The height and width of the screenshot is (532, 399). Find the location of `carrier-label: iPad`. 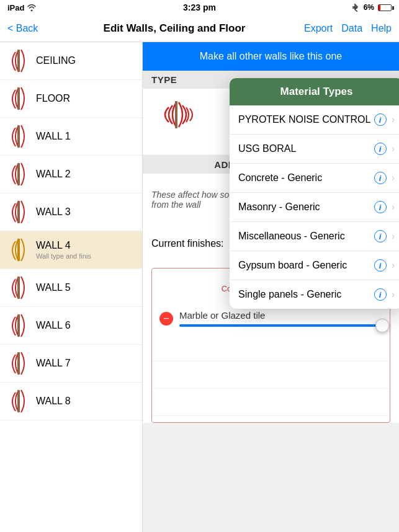

carrier-label: iPad is located at coordinates (16, 7).